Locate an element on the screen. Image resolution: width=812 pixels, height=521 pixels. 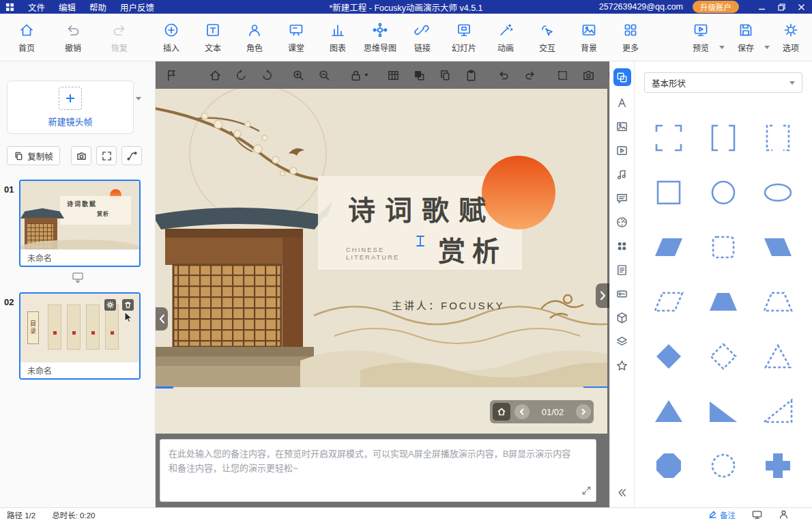
shape-parallelogram is located at coordinates (669, 247).